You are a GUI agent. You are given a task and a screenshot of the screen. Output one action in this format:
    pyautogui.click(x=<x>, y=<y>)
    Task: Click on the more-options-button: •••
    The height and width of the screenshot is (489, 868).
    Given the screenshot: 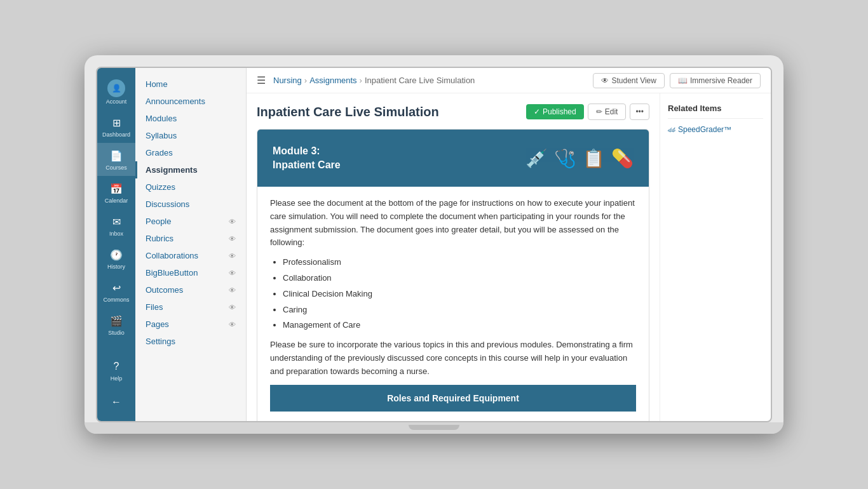 What is the action you would take?
    pyautogui.click(x=639, y=112)
    